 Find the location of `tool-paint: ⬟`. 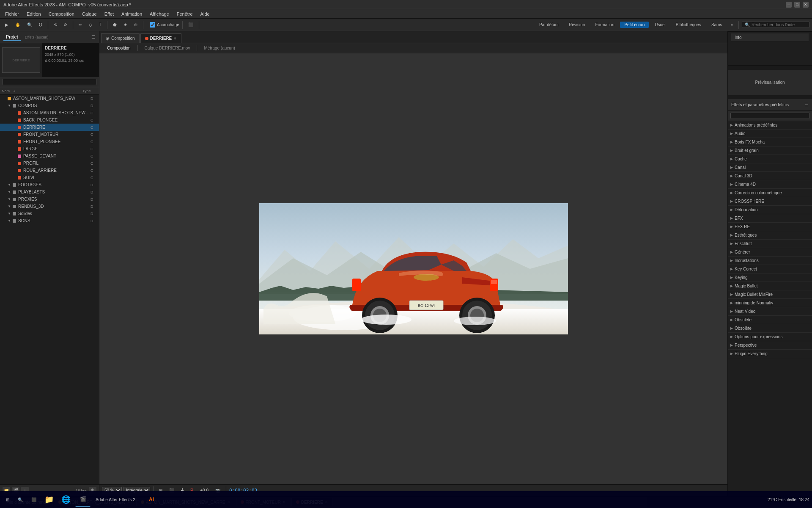

tool-paint: ⬟ is located at coordinates (115, 25).